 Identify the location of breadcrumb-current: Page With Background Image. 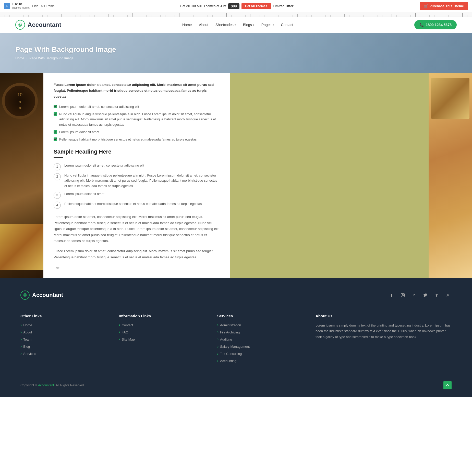
(52, 58).